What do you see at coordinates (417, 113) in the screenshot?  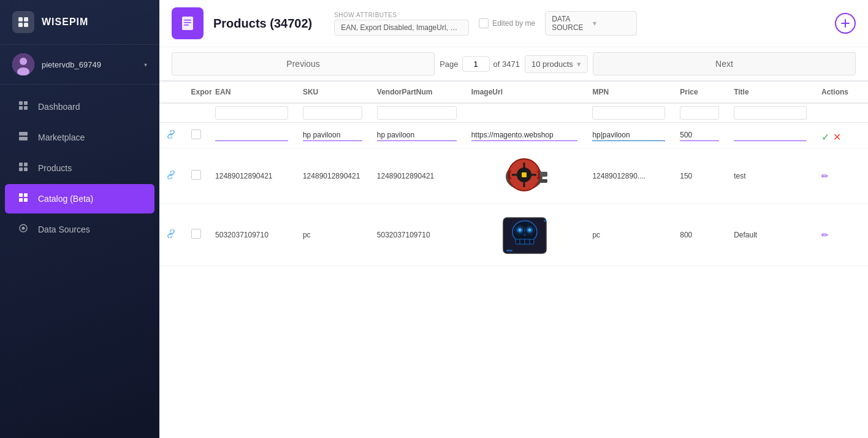 I see `filter-vendorpart` at bounding box center [417, 113].